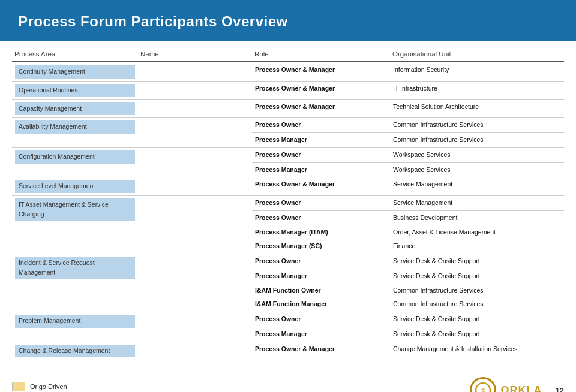  What do you see at coordinates (321, 291) in the screenshot?
I see `role-cell: I&AM Function Owner` at bounding box center [321, 291].